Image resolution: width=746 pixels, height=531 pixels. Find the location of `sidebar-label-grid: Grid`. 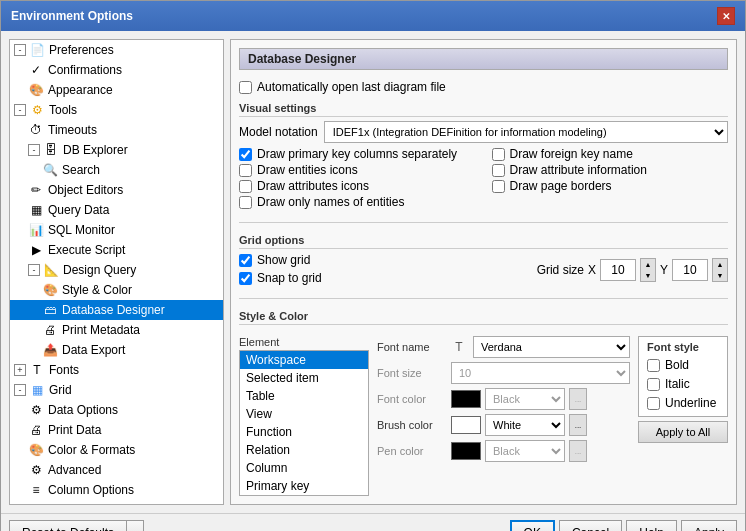

sidebar-label-grid: Grid is located at coordinates (60, 390).